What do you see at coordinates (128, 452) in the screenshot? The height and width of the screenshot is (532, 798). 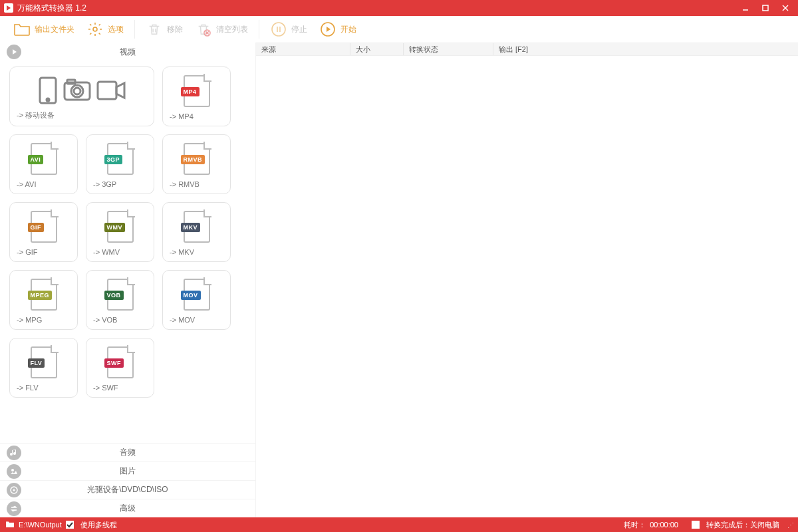 I see `category-audio: 音频` at bounding box center [128, 452].